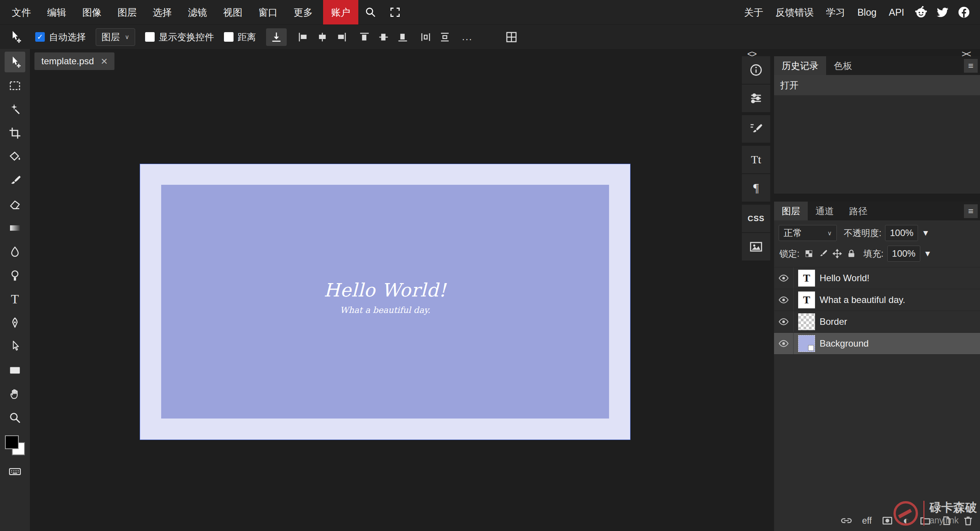 The height and width of the screenshot is (531, 980). Describe the element at coordinates (12, 442) in the screenshot. I see `foreground-color-swatch` at that location.